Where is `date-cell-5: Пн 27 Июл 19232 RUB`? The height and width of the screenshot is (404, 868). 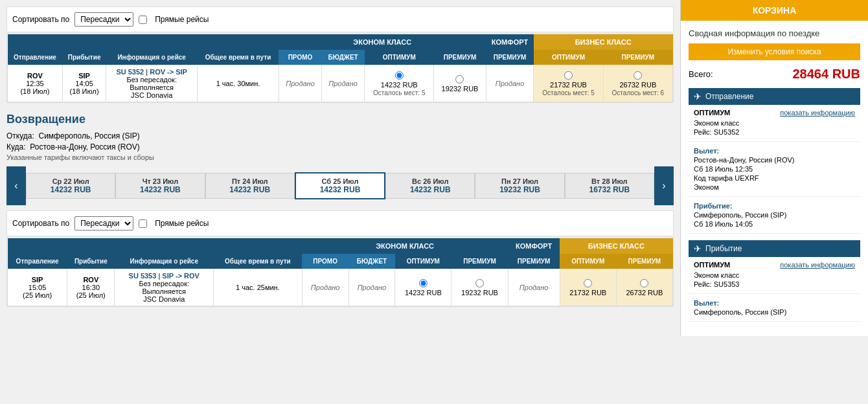
date-cell-5: Пн 27 Июл 19232 RUB is located at coordinates (520, 186).